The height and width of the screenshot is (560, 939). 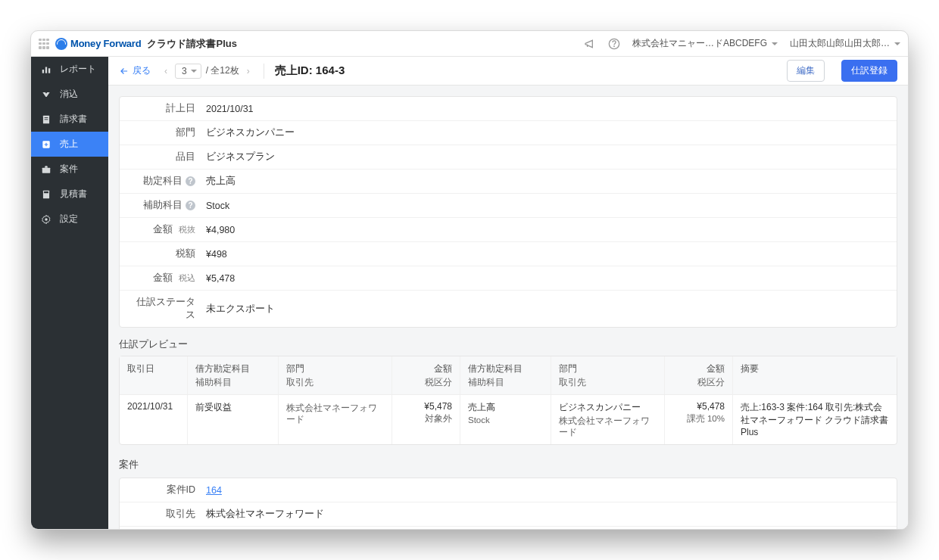 I want to click on divider, so click(x=264, y=71).